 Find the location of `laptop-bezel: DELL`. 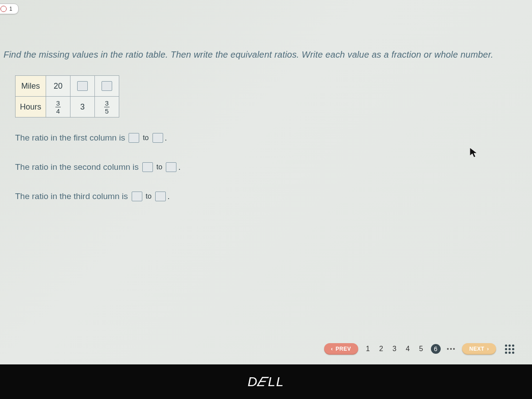

laptop-bezel: DELL is located at coordinates (266, 382).